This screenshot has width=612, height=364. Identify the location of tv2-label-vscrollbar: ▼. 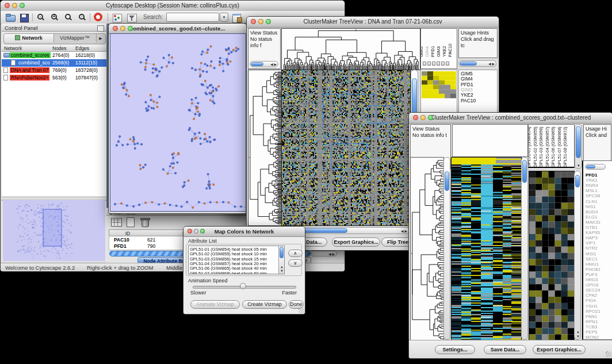
(579, 147).